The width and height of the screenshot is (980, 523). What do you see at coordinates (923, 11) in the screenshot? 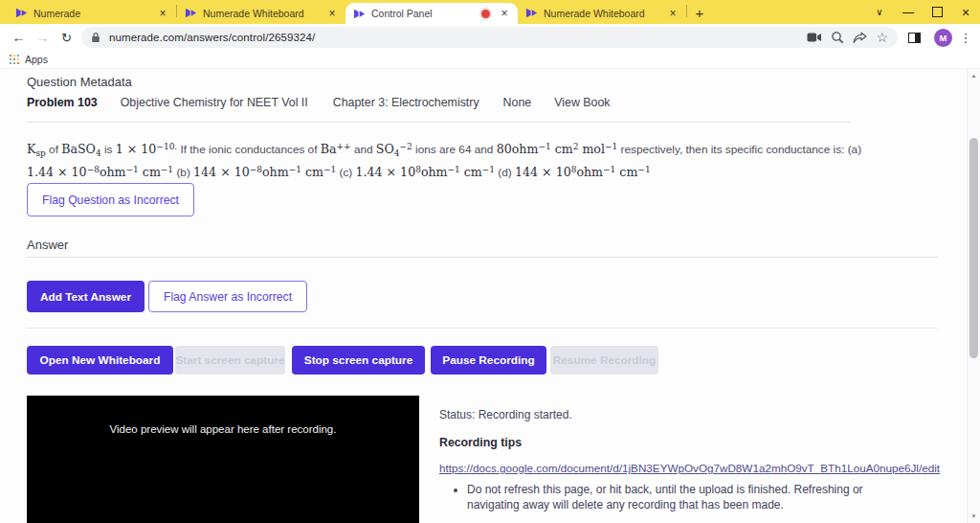
I see `window-controls: ∨ — ×` at bounding box center [923, 11].